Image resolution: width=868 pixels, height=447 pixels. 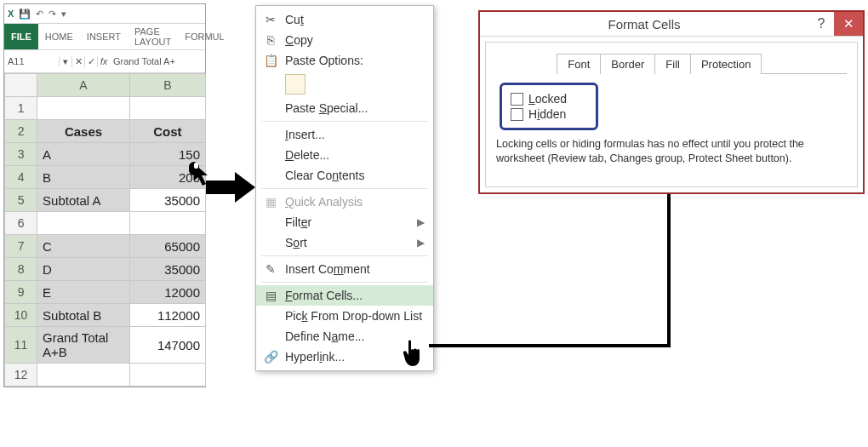 What do you see at coordinates (92, 61) in the screenshot?
I see `accept-formula-icon: ✓` at bounding box center [92, 61].